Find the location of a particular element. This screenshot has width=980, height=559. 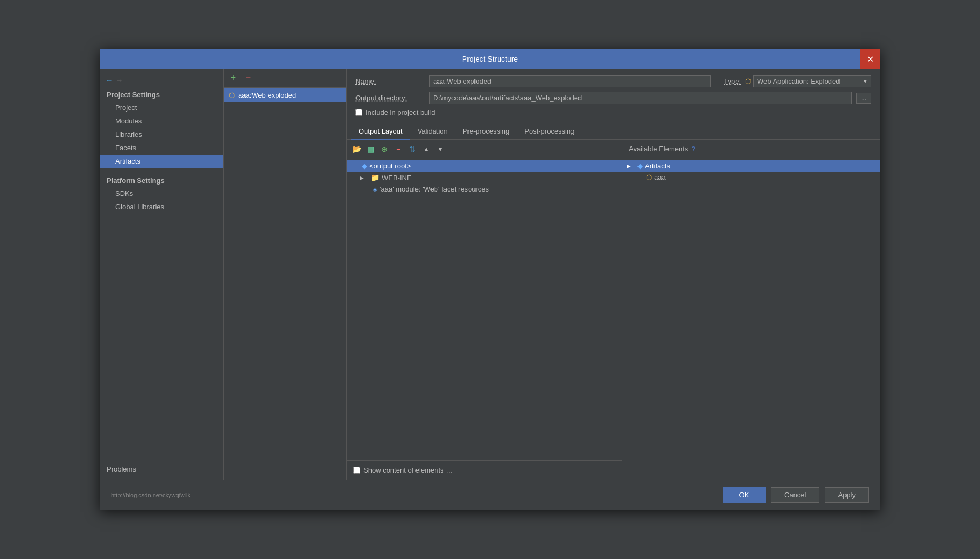

sidebar-item-sdks: SDKs is located at coordinates (162, 193).